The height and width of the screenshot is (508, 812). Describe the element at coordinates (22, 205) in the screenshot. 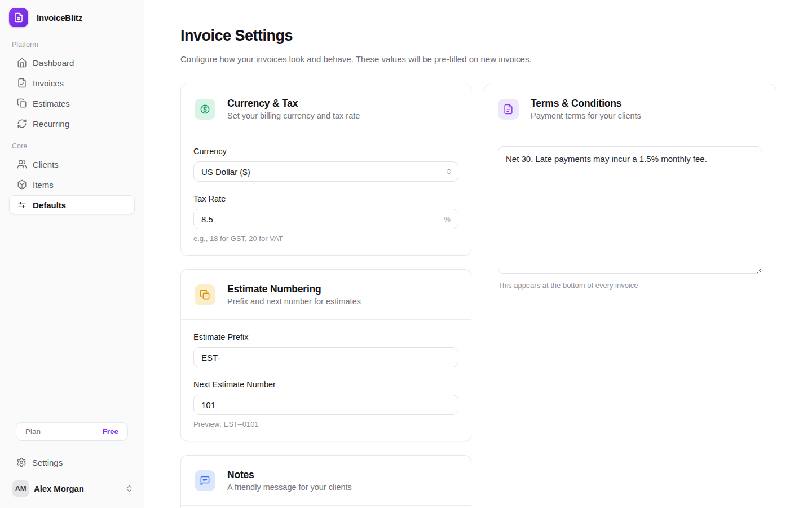

I see `sliders-icon` at that location.